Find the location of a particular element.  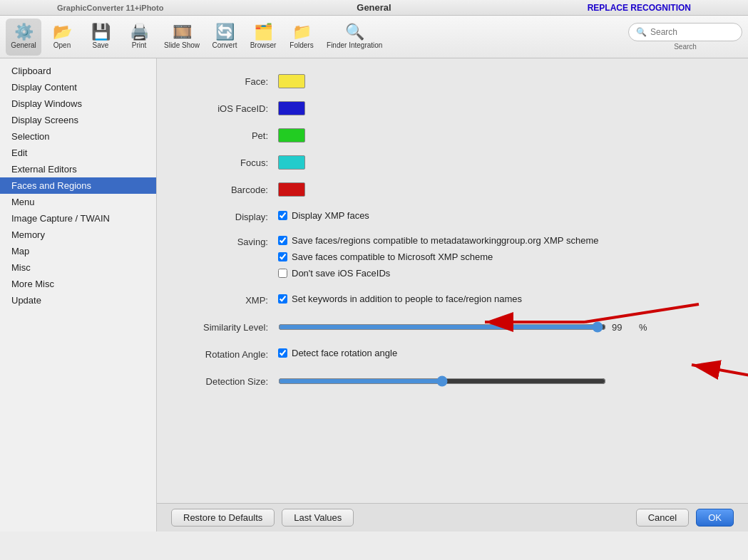

face-label: Face: is located at coordinates (228, 81).